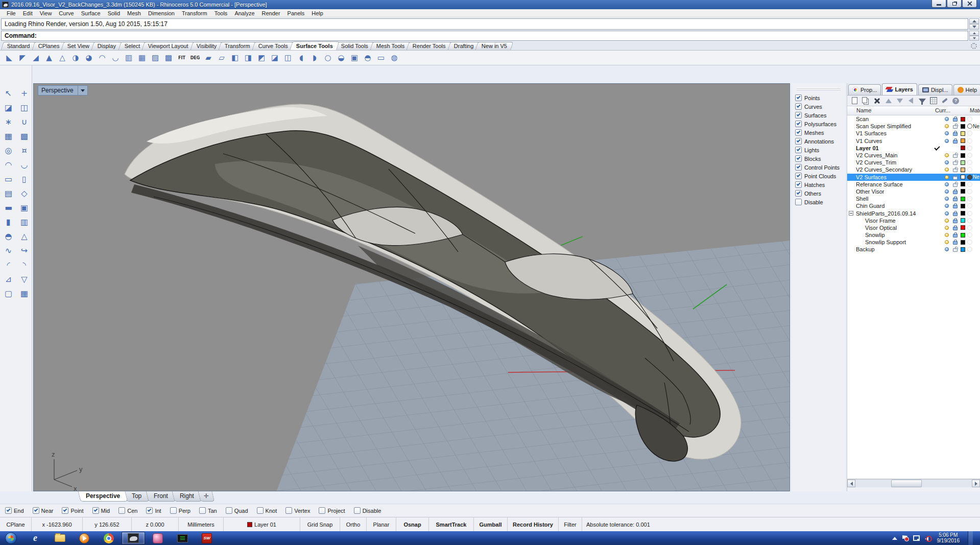  What do you see at coordinates (25, 222) in the screenshot?
I see `tube-icon: ▥` at bounding box center [25, 222].